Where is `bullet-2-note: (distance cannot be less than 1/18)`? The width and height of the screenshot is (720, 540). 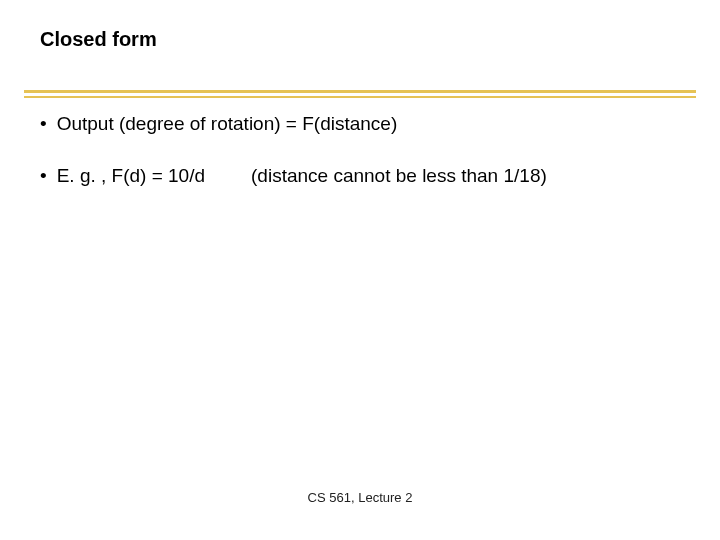 bullet-2-note: (distance cannot be less than 1/18) is located at coordinates (399, 176).